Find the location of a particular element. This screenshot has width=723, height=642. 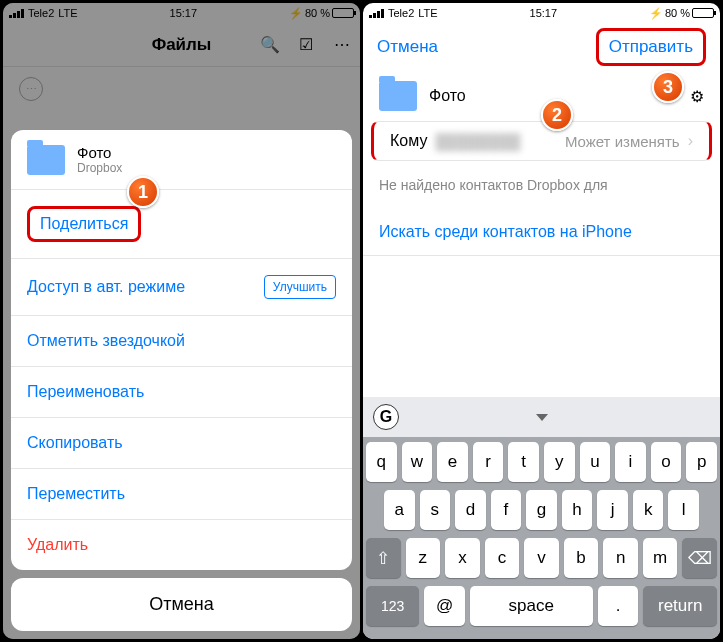

key-y: y is located at coordinates (560, 462).